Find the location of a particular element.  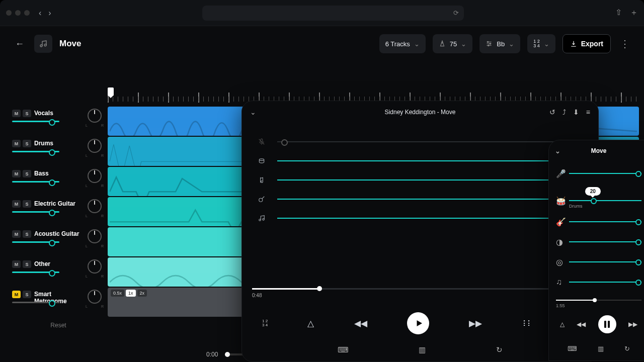

track-name: Bass is located at coordinates (41, 173).